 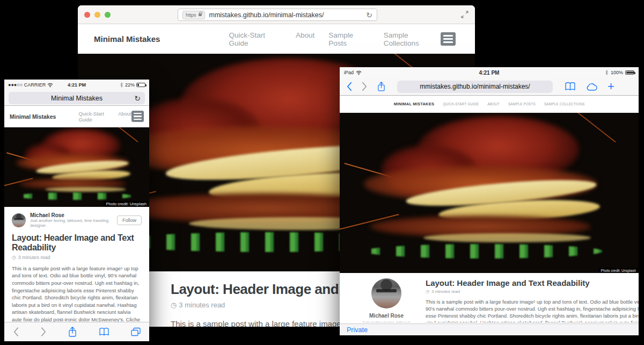 I want to click on author-bio: Just another boring, tattooed, time trav…, so click(x=71, y=223).